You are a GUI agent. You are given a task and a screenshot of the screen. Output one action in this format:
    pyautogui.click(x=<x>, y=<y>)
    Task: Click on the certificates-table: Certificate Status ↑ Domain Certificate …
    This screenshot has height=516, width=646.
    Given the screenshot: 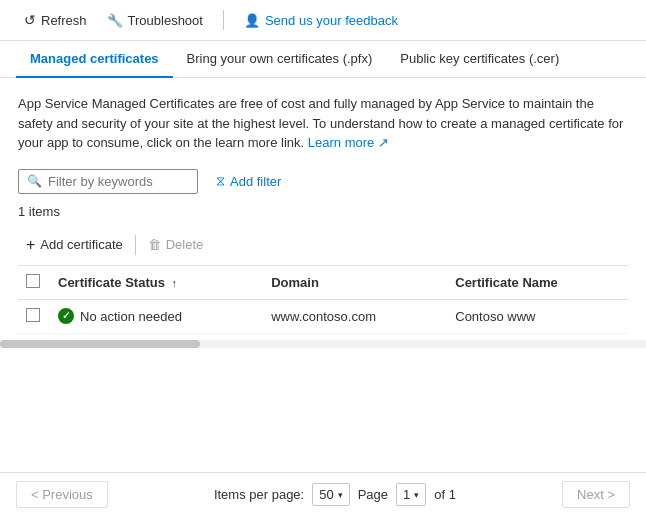 What is the action you would take?
    pyautogui.click(x=323, y=300)
    